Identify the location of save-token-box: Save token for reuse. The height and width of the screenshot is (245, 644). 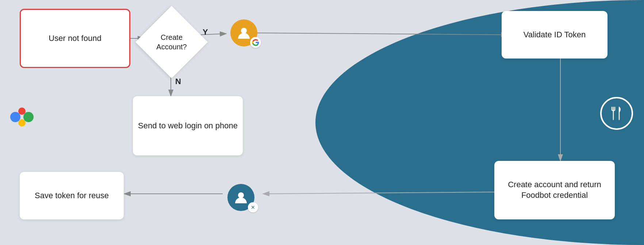
(72, 196).